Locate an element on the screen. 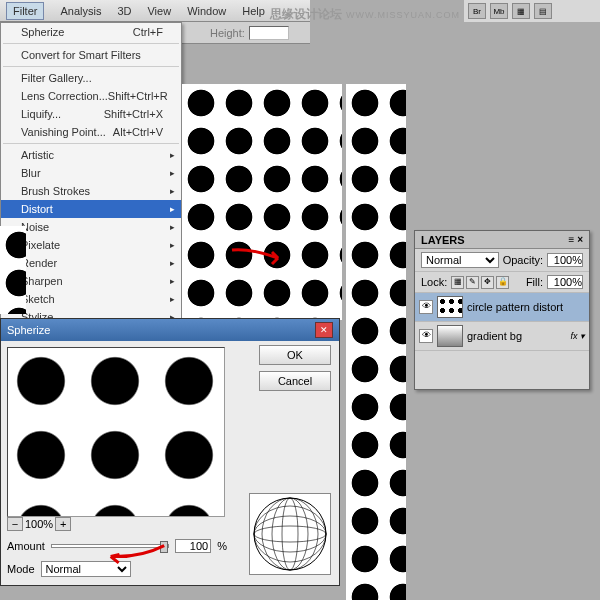 The width and height of the screenshot is (600, 600). minibridge-icon: Mb is located at coordinates (499, 11).